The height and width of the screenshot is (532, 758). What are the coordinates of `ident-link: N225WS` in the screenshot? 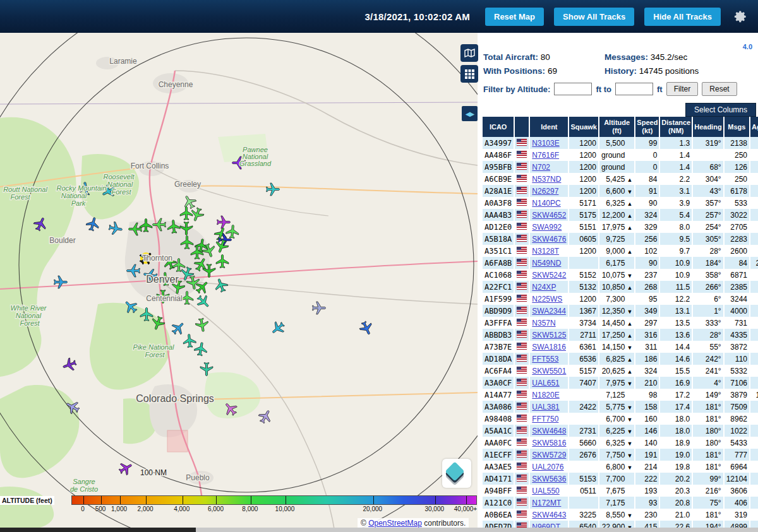 It's located at (547, 299).